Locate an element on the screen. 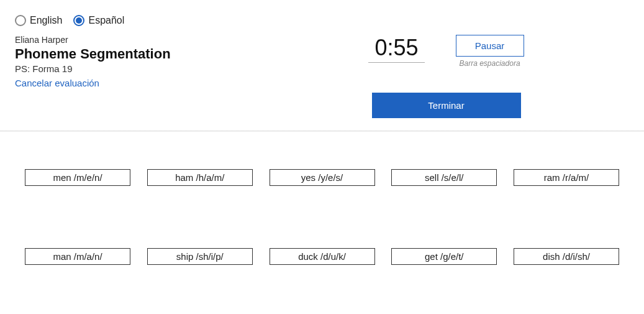  timer-value: 0:55 is located at coordinates (396, 48).